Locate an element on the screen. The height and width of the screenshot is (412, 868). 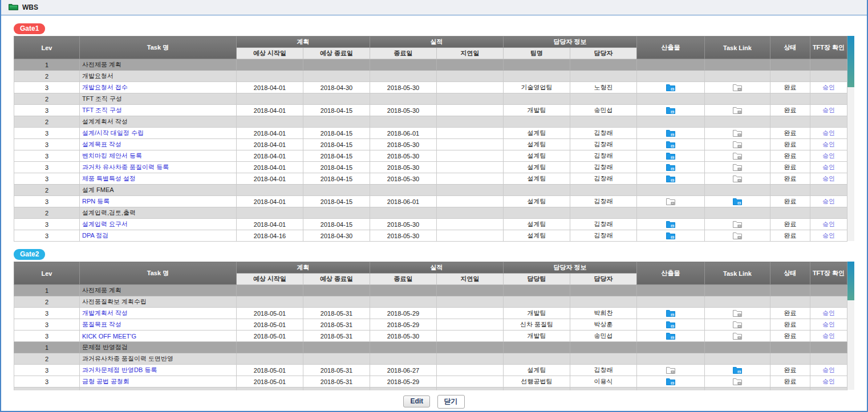
lev-cell: 2 is located at coordinates (47, 213).